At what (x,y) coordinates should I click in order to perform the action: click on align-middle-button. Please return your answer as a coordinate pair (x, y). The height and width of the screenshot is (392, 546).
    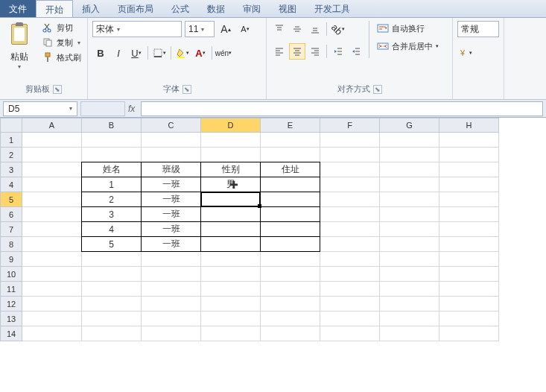
    Looking at the image, I should click on (297, 29).